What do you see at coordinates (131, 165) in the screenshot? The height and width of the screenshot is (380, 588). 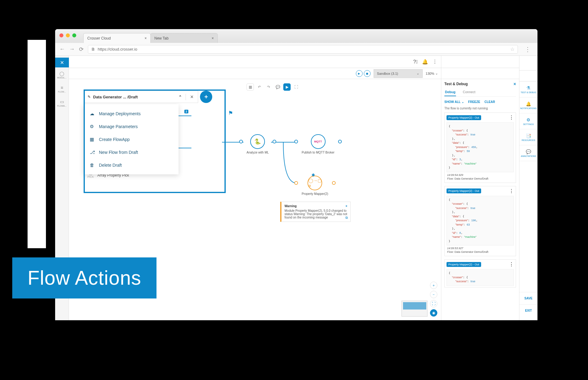 I see `delete-draft-item: 🗑Delete Draft` at bounding box center [131, 165].